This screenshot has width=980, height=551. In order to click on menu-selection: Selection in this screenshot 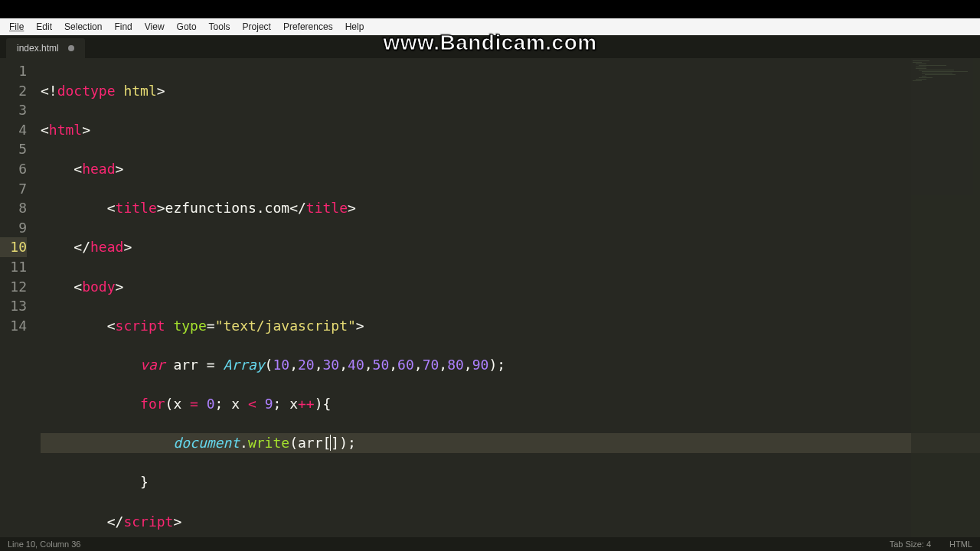, I will do `click(83, 27)`.